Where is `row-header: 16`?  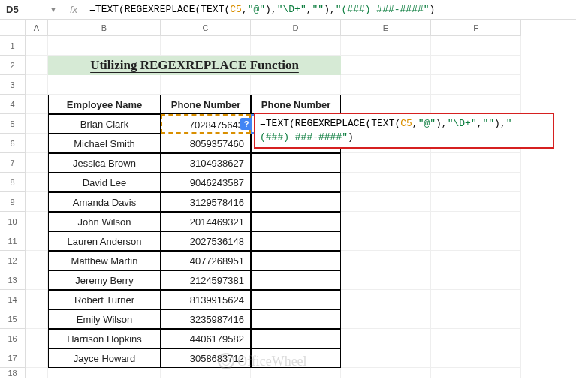
row-header: 16 is located at coordinates (13, 339).